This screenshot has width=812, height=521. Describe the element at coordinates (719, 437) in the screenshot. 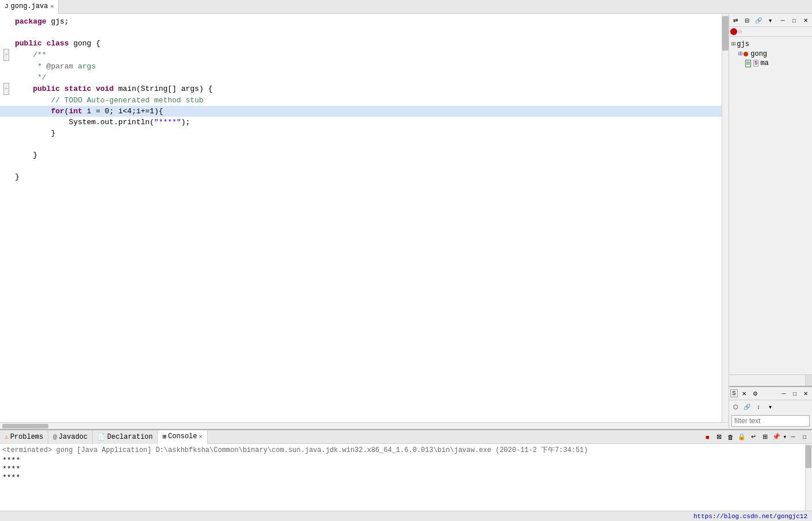

I see `console-disconnect-btn: ⊠` at that location.